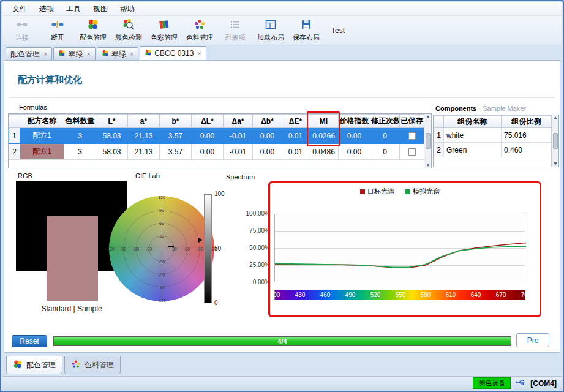  I want to click on reset-button: Reset, so click(29, 341).